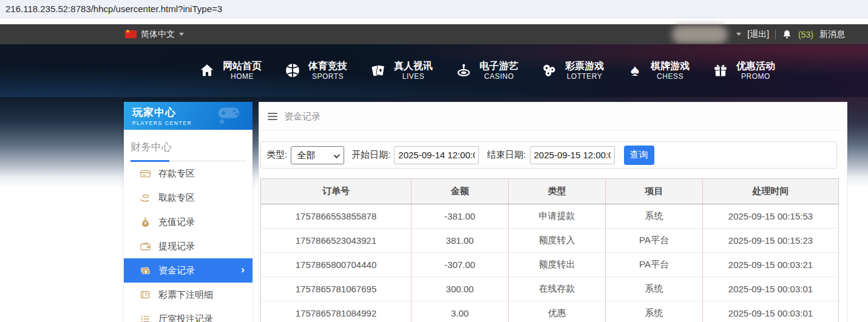 Image resolution: width=868 pixels, height=322 pixels. Describe the element at coordinates (787, 35) in the screenshot. I see `bell-icon` at that location.